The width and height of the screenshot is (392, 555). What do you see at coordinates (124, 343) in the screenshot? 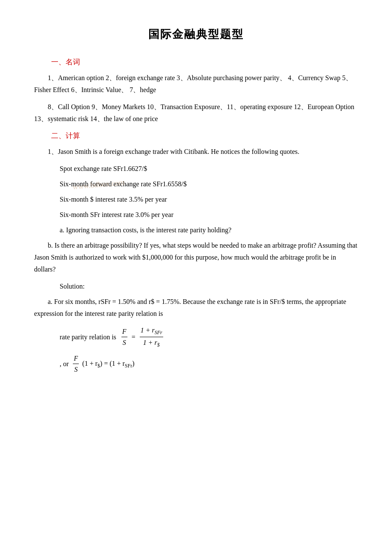
I see `formula-1-lhs-den: S` at bounding box center [124, 343].